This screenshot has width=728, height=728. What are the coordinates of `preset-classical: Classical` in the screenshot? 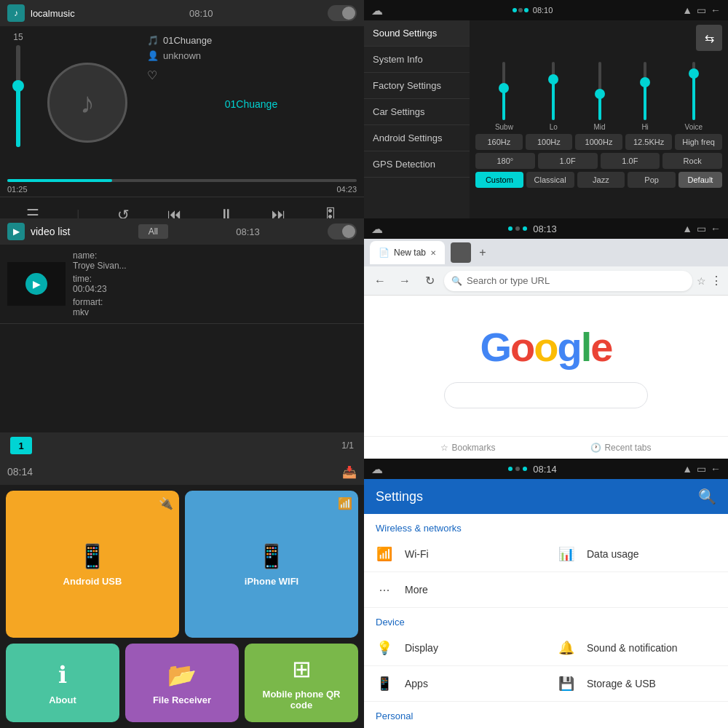 It's located at (550, 180).